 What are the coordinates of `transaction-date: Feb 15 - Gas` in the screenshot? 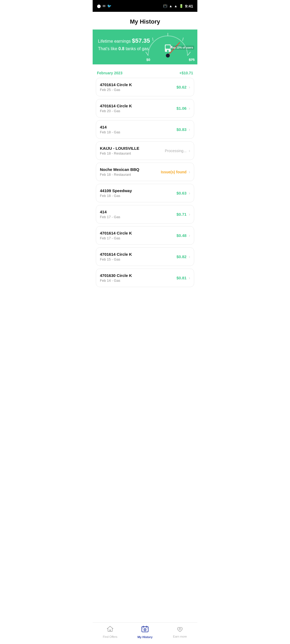 It's located at (138, 259).